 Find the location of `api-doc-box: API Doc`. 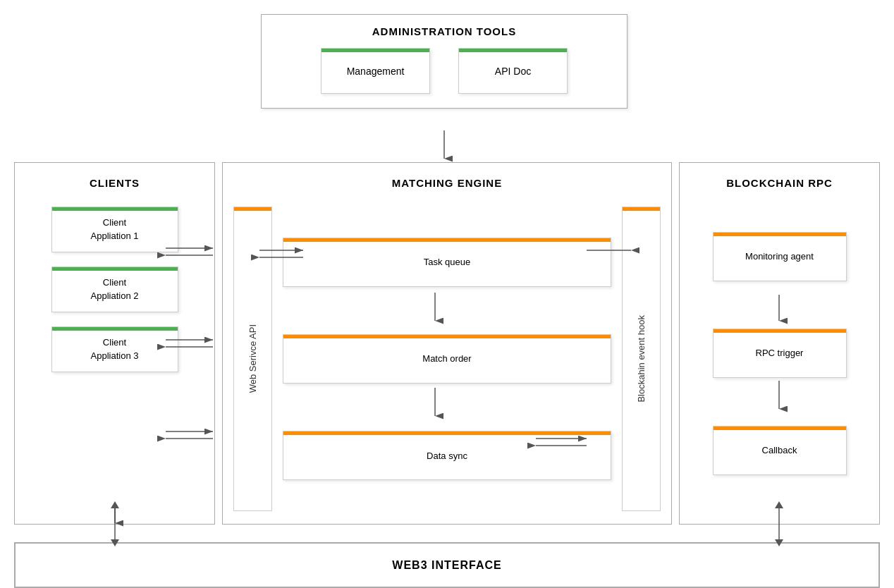

api-doc-box: API Doc is located at coordinates (513, 71).